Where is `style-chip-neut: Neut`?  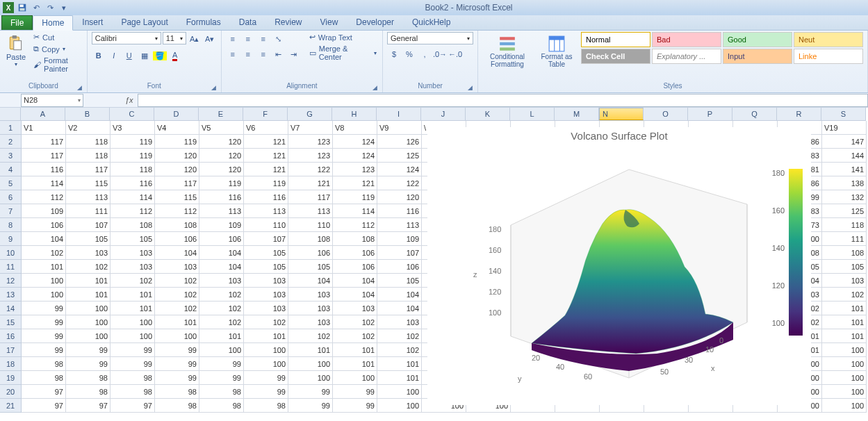 style-chip-neut: Neut is located at coordinates (828, 40).